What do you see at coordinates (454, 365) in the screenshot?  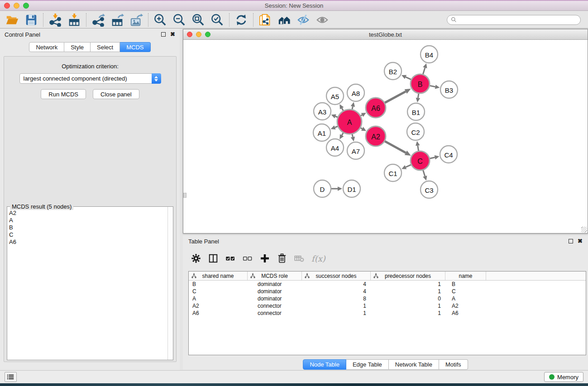 I see `tab-motifs: Motifs` at bounding box center [454, 365].